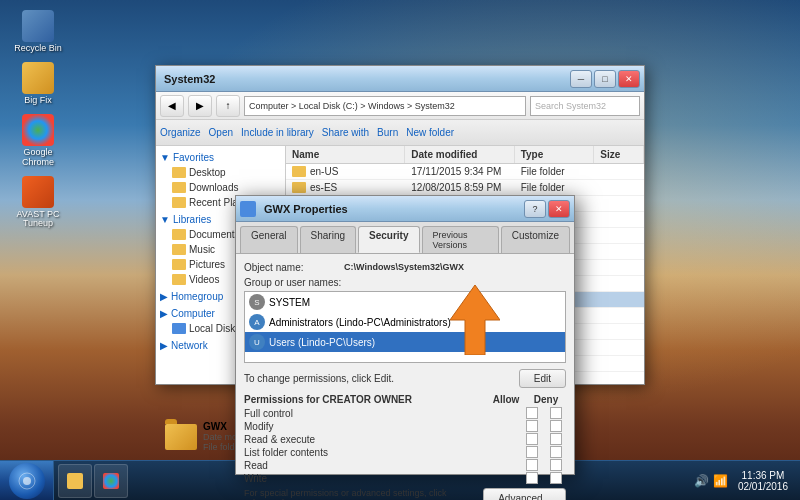 The image size is (800, 500). What do you see at coordinates (465, 188) in the screenshot?
I see `file-row: es-ES 12/08/2015 8:59 PM File folder` at bounding box center [465, 188].